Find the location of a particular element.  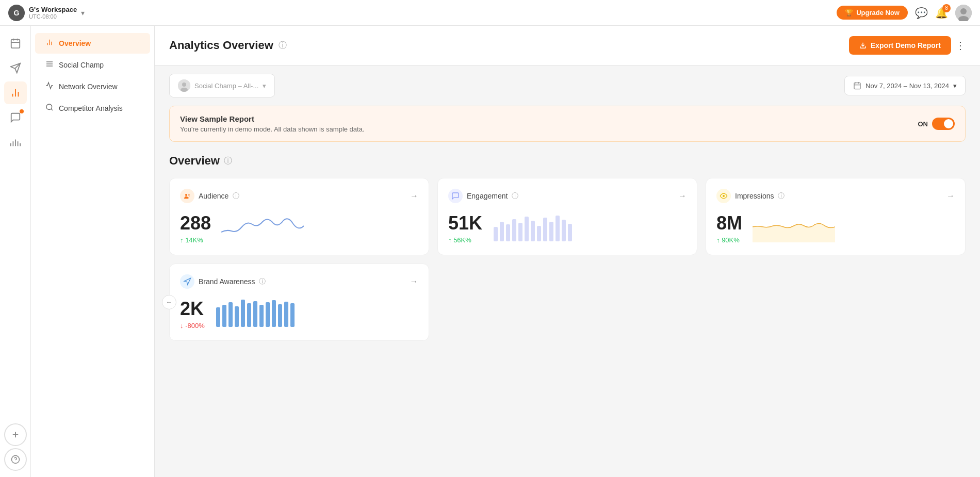

filter-dropdown-arrow-icon: ▾ is located at coordinates (264, 86).